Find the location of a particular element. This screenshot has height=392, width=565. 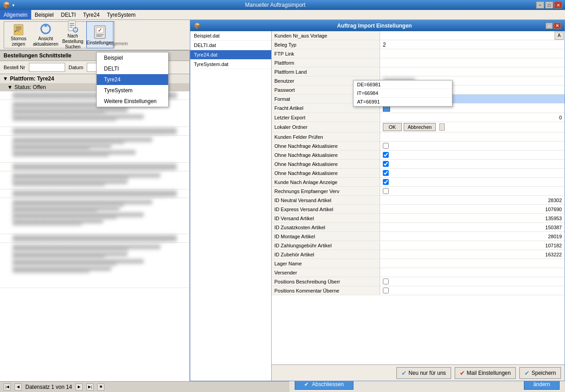

stornos-icon is located at coordinates (19, 29).